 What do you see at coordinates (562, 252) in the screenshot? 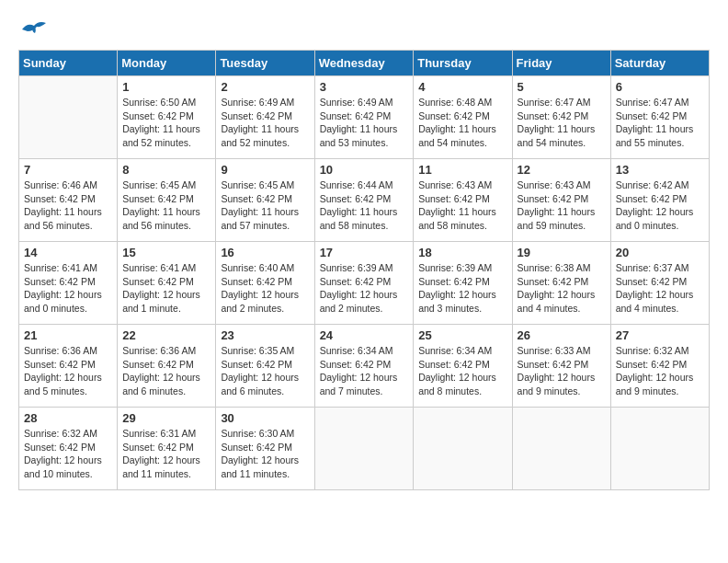
I see `day-number: 19` at bounding box center [562, 252].